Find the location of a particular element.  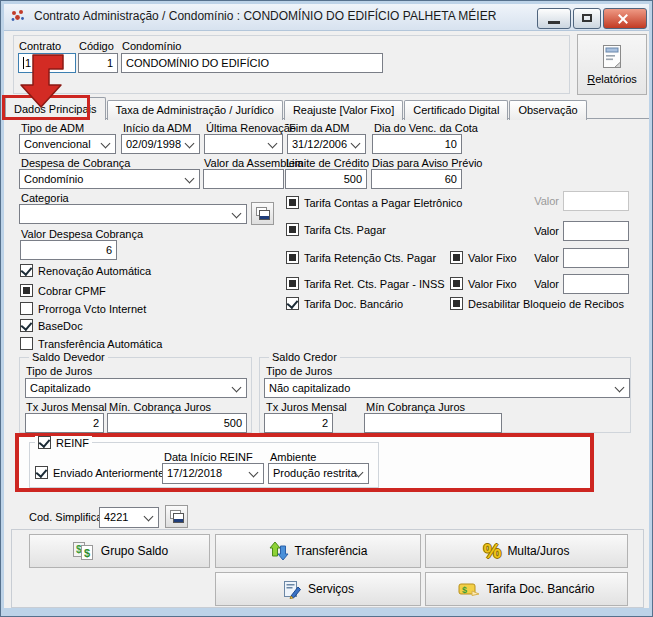

checkbox-label: REINF is located at coordinates (72, 443).